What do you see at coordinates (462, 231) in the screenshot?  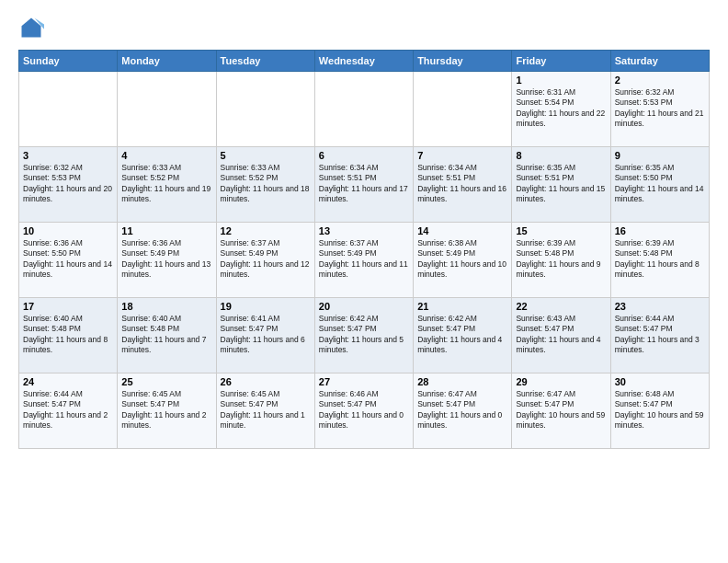 I see `day-number: 14` at bounding box center [462, 231].